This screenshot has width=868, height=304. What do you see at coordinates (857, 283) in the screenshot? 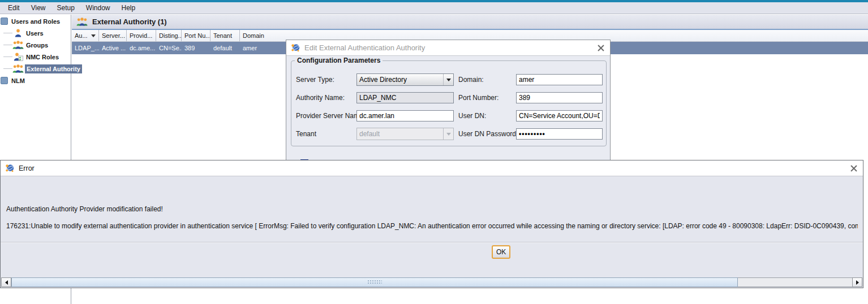
I see `scroll-right-button` at bounding box center [857, 283].